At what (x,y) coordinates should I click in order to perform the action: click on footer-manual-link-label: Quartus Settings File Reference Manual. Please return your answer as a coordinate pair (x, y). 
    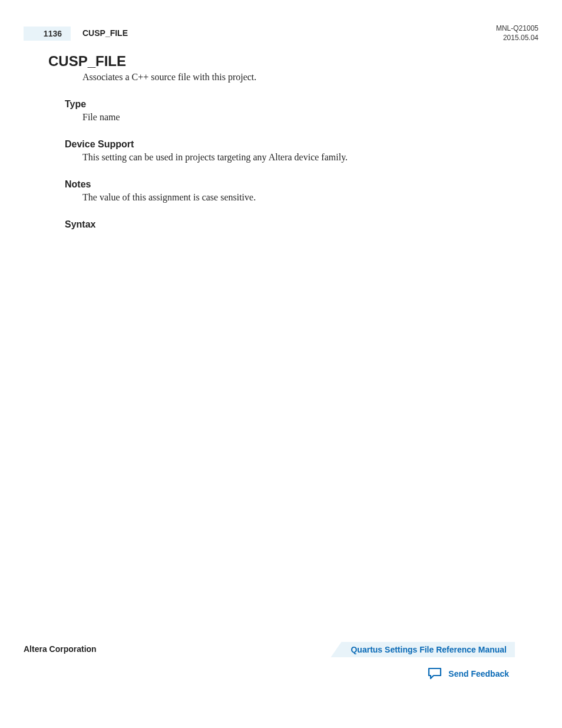
    Looking at the image, I should click on (429, 650).